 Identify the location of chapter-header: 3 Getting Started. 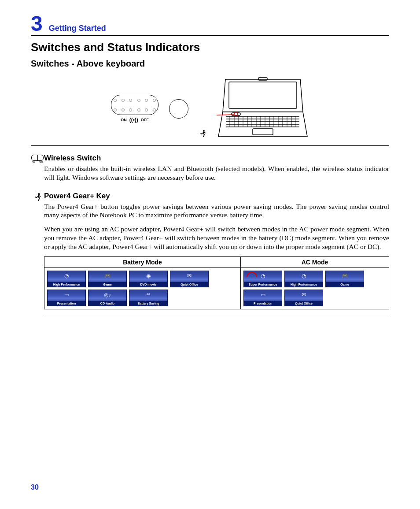
(210, 25).